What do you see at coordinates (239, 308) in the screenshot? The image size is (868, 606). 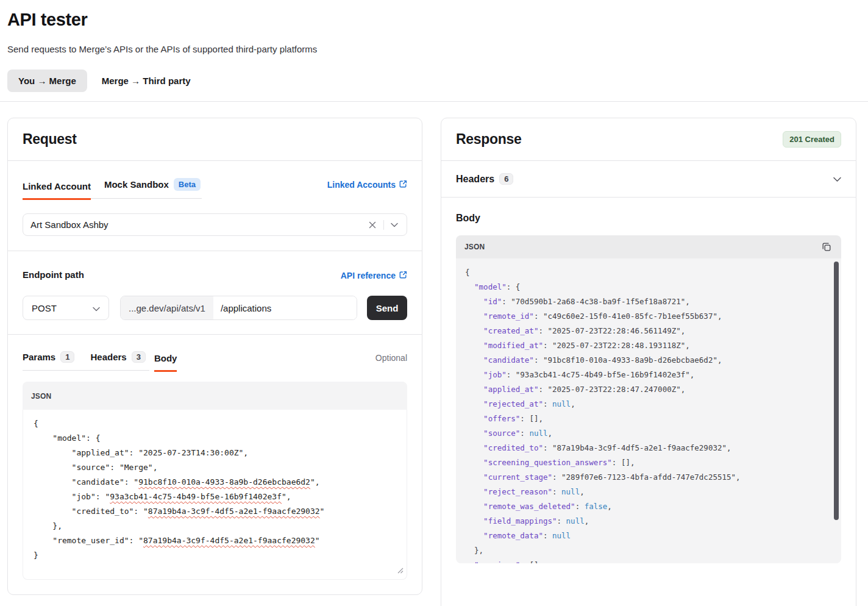 I see `endpoint-url-group: ...ge.dev/api/ats/v1` at bounding box center [239, 308].